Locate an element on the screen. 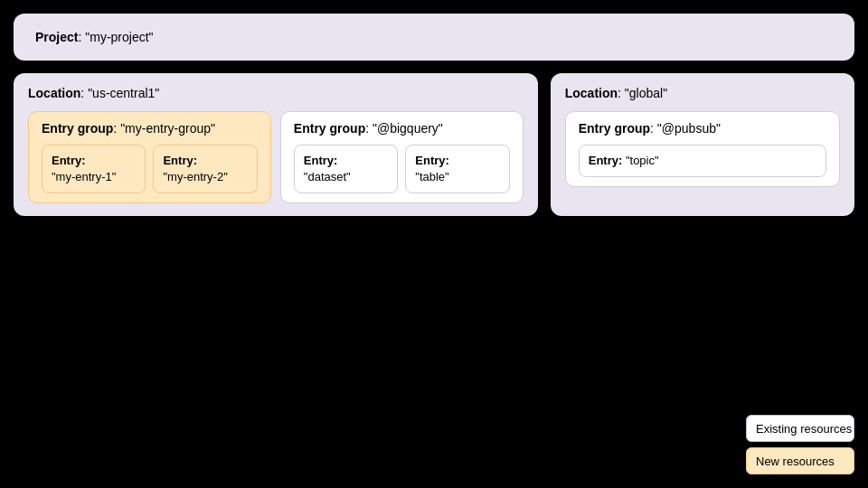  legend-existing: Existing resources is located at coordinates (800, 428).